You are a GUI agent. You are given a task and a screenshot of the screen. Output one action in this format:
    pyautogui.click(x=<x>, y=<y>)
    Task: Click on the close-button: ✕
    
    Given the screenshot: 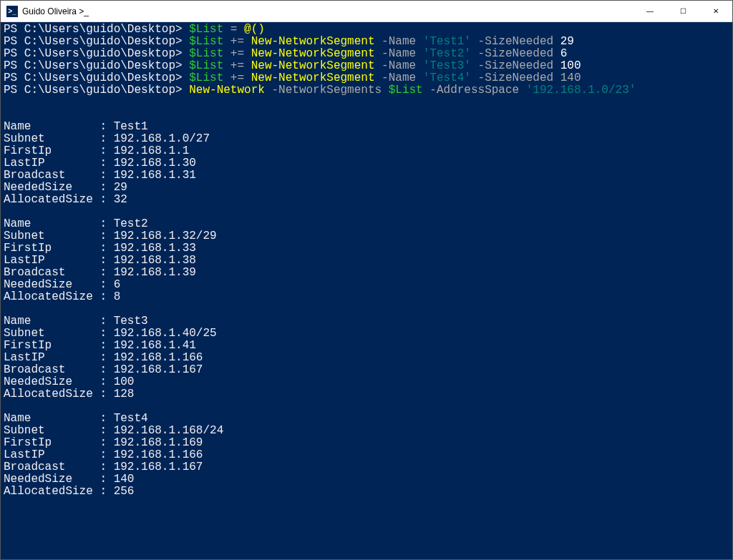 What is the action you would take?
    pyautogui.click(x=716, y=11)
    